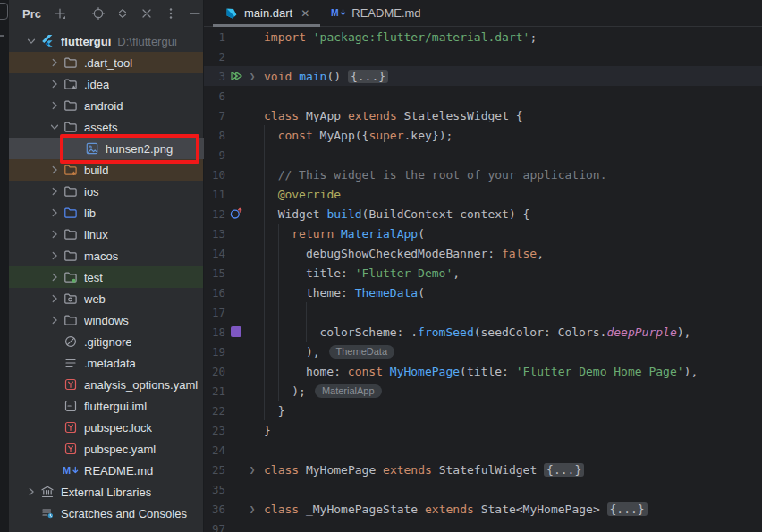 The height and width of the screenshot is (532, 762). Describe the element at coordinates (476, 332) in the screenshot. I see `code-line-content: colorScheme: .fromSeed(seedColor: Colors…` at that location.